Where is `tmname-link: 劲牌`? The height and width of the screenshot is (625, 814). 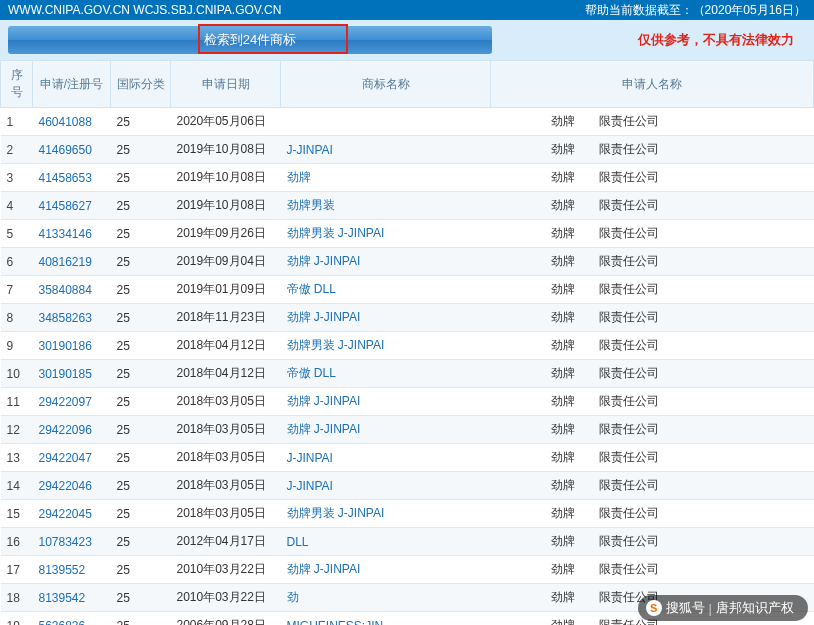
tmname-link: 劲牌 is located at coordinates (299, 177).